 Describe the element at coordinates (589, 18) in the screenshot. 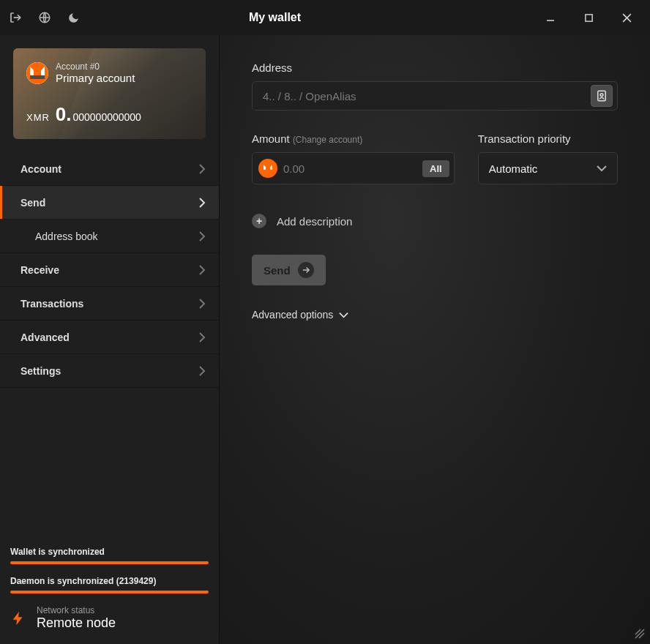

I see `window-controls` at that location.